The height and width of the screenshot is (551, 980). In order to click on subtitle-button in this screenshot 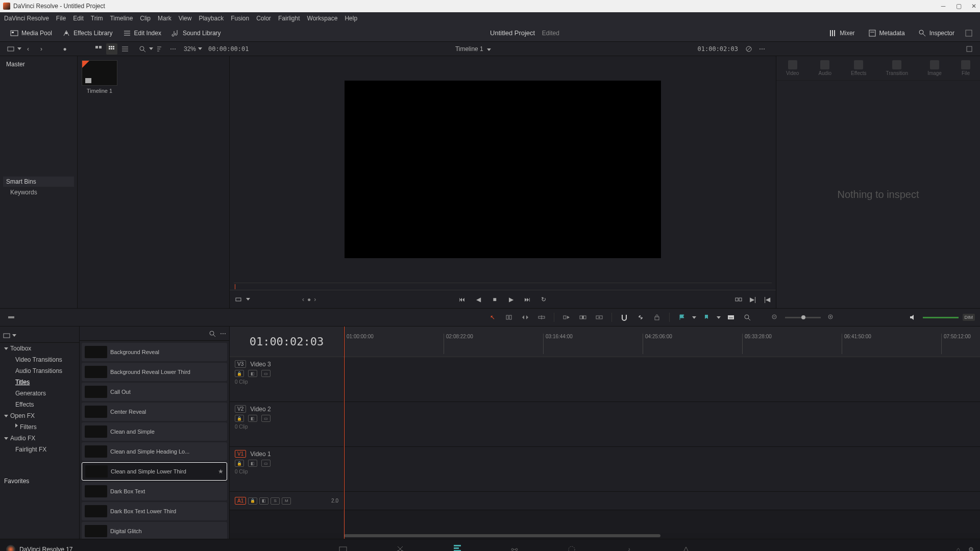, I will do `click(731, 317)`.